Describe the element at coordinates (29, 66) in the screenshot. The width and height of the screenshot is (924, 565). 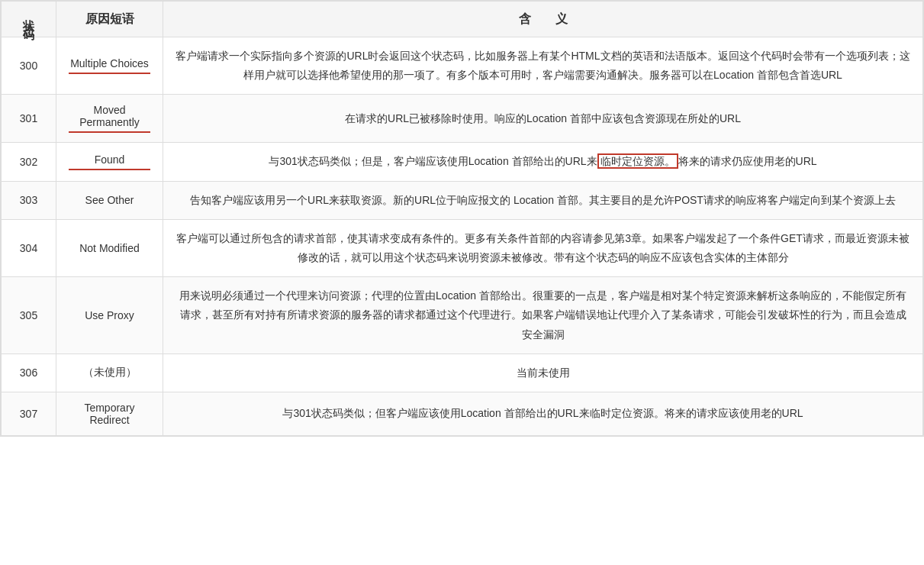
I see `status-code-300: 300` at that location.